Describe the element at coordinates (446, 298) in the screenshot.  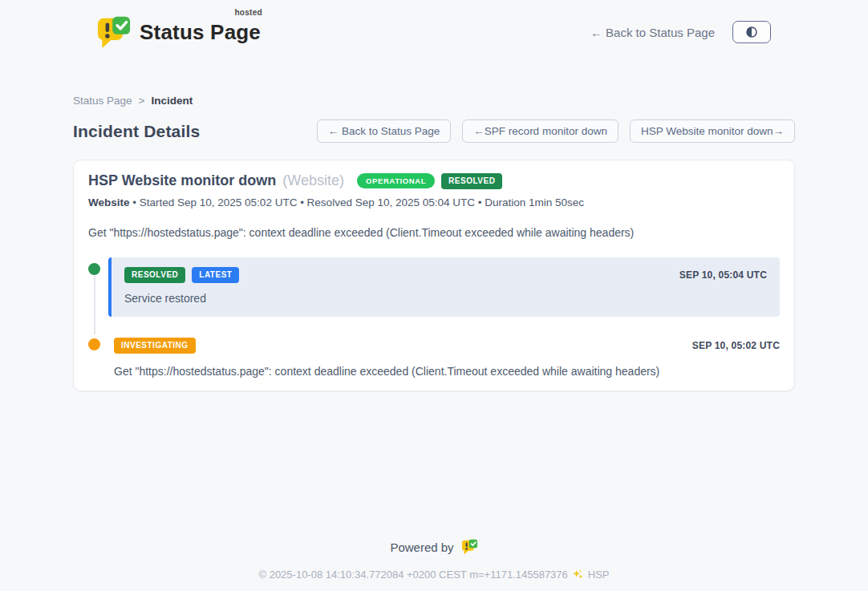
I see `timeline-message: Service restored` at that location.